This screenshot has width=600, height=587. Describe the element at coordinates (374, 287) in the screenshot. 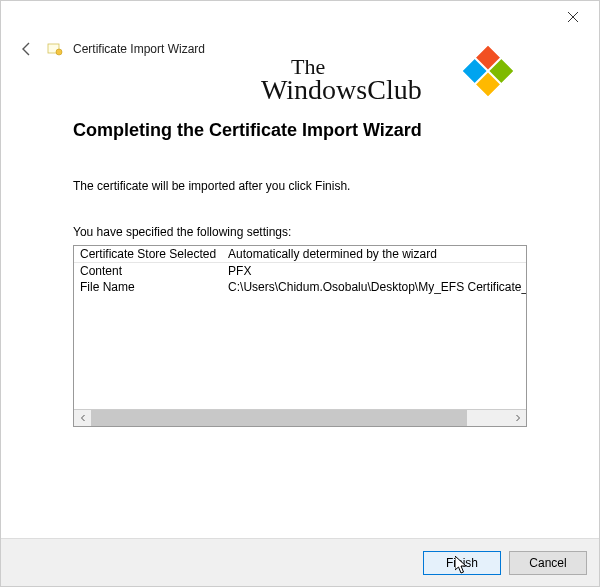

I see `setting-value: C:\Users\Chidum.Osobalu\Desktop\My_EFS C…` at that location.